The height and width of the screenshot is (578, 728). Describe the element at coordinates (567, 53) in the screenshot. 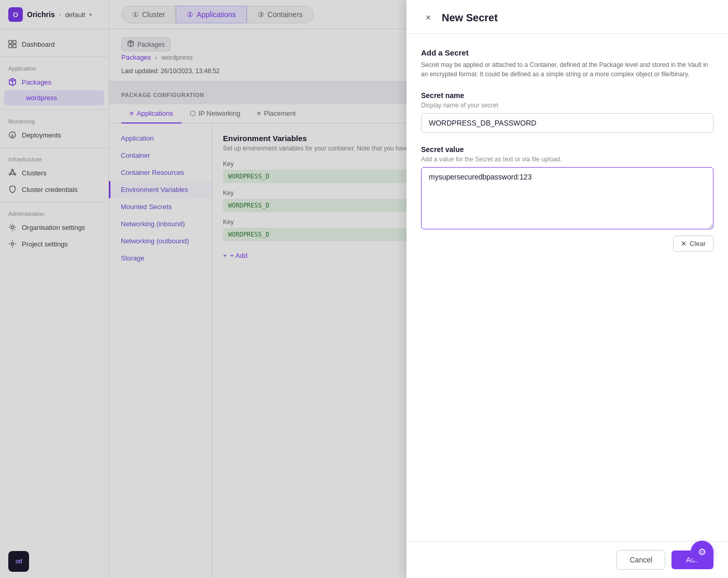

I see `add-secret-title: Add a Secret` at that location.